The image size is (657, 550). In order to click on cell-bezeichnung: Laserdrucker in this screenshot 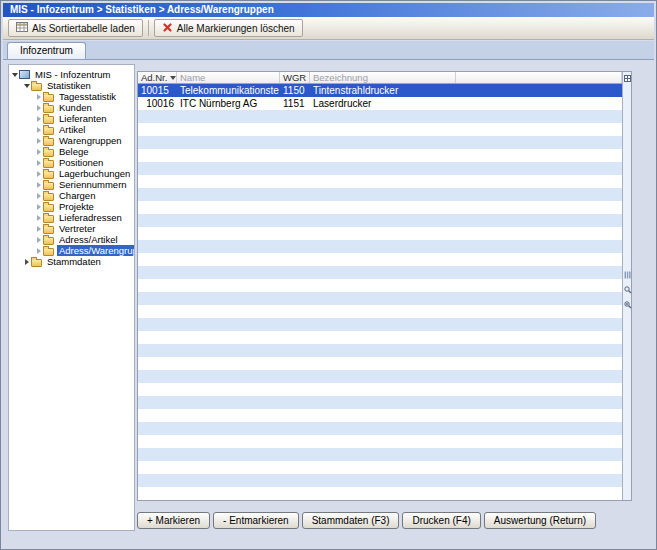, I will do `click(383, 104)`.